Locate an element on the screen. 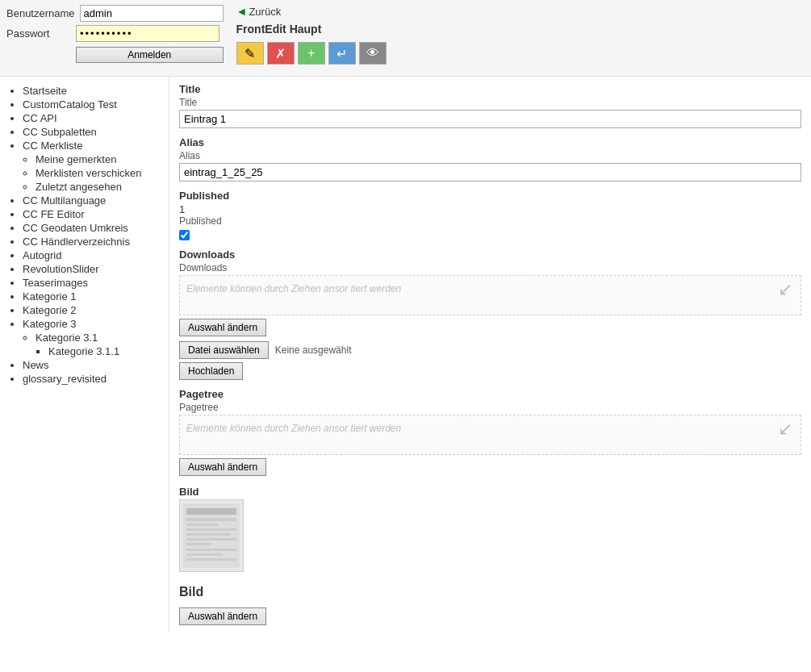 The height and width of the screenshot is (672, 811). sidebar-item-merklisten-verschicken: Merklisten verschicken is located at coordinates (89, 173).